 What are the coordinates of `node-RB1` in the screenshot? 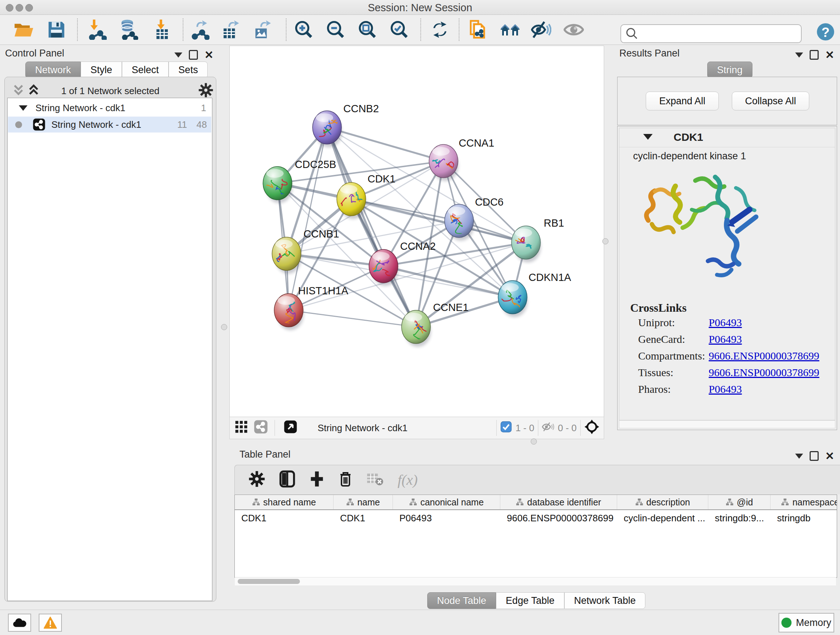 It's located at (526, 244).